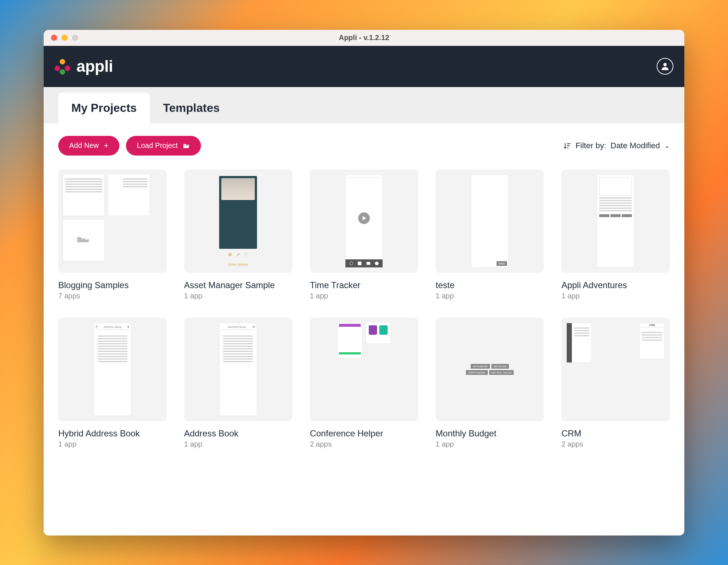  What do you see at coordinates (567, 146) in the screenshot?
I see `sort-icon` at bounding box center [567, 146].